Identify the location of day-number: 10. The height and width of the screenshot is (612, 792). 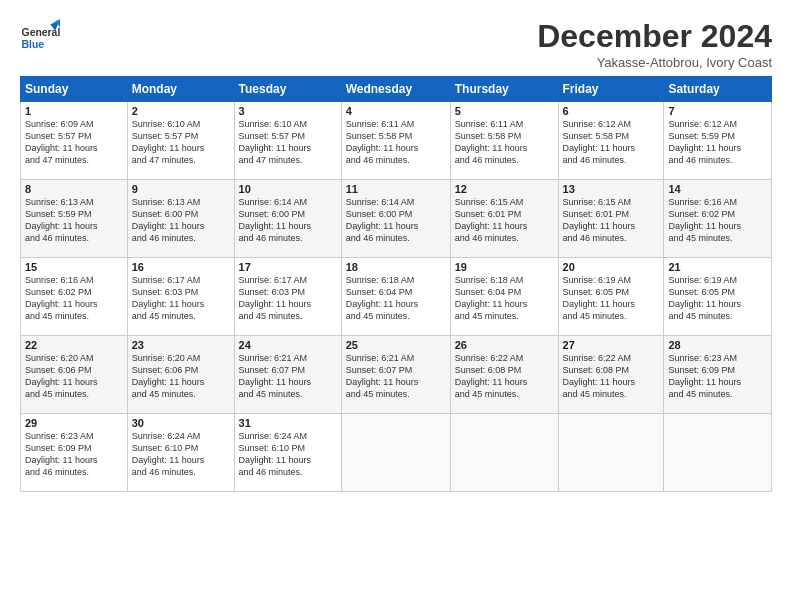
(288, 189).